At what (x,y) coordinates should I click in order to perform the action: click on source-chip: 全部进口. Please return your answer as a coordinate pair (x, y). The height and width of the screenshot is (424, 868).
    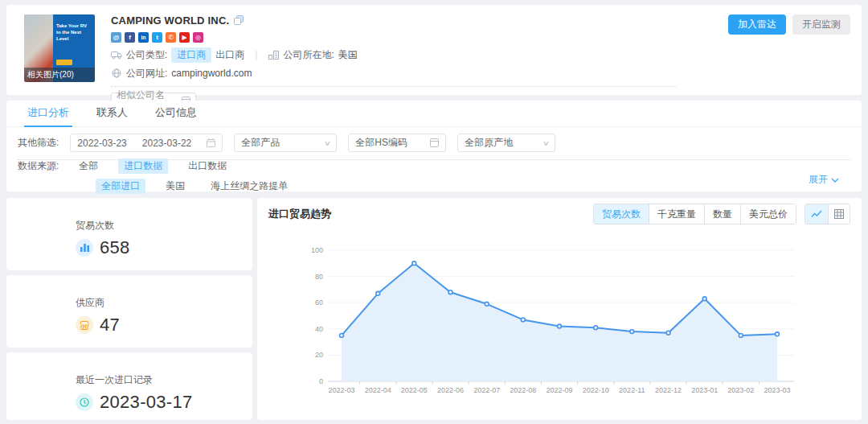
    Looking at the image, I should click on (121, 187).